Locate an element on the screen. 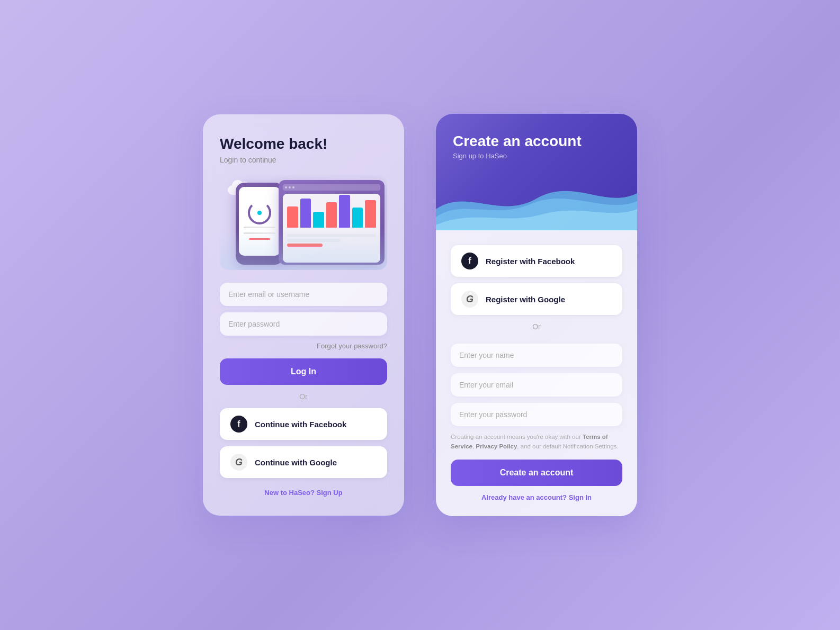  google-icon: G is located at coordinates (239, 462).